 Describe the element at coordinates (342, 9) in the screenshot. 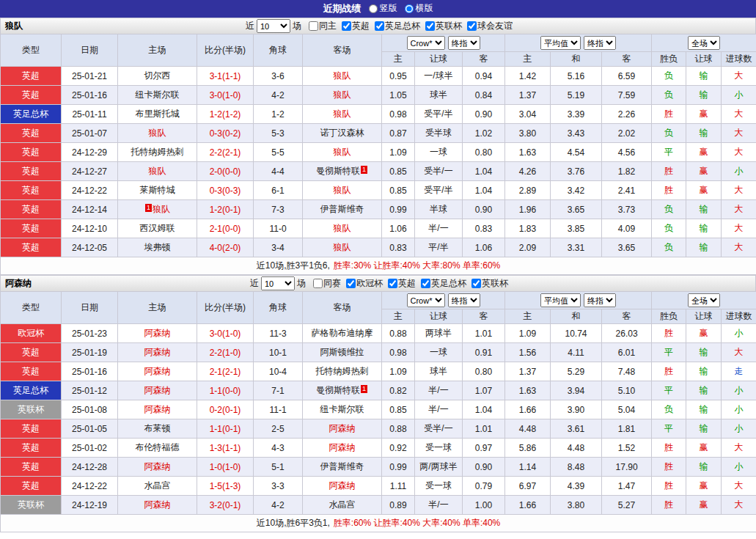

I see `page-title: 近期战绩` at that location.